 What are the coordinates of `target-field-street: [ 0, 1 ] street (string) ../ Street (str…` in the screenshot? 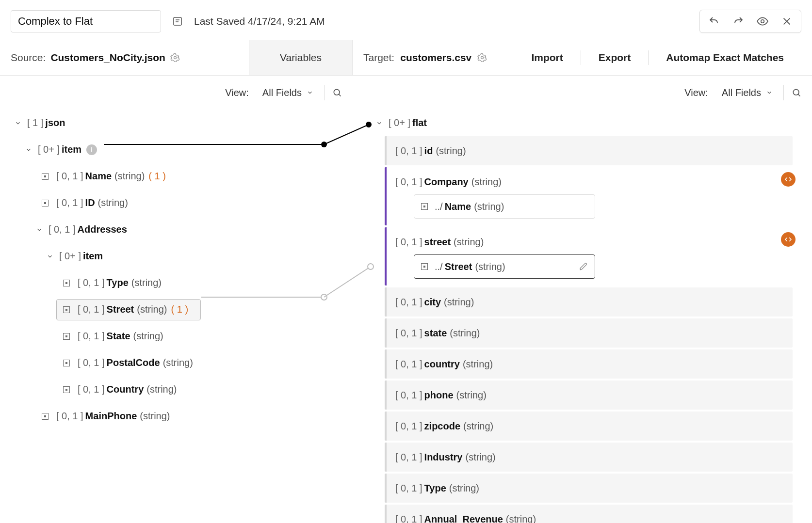 It's located at (589, 256).